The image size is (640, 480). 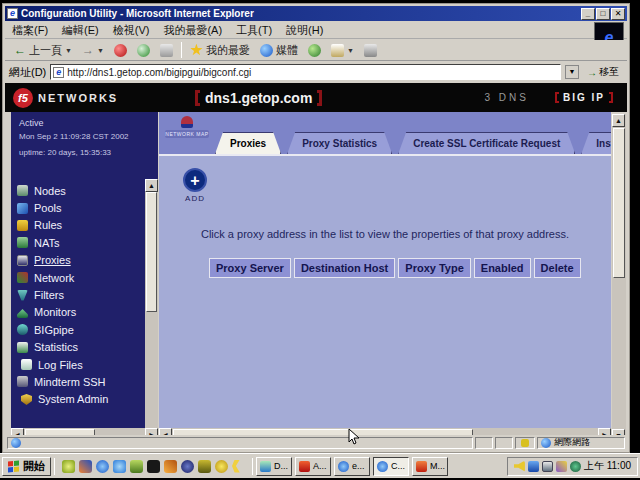 What do you see at coordinates (413, 143) in the screenshot?
I see `tab-row: Proxies Proxy Statistics Create SSL Cert…` at bounding box center [413, 143].